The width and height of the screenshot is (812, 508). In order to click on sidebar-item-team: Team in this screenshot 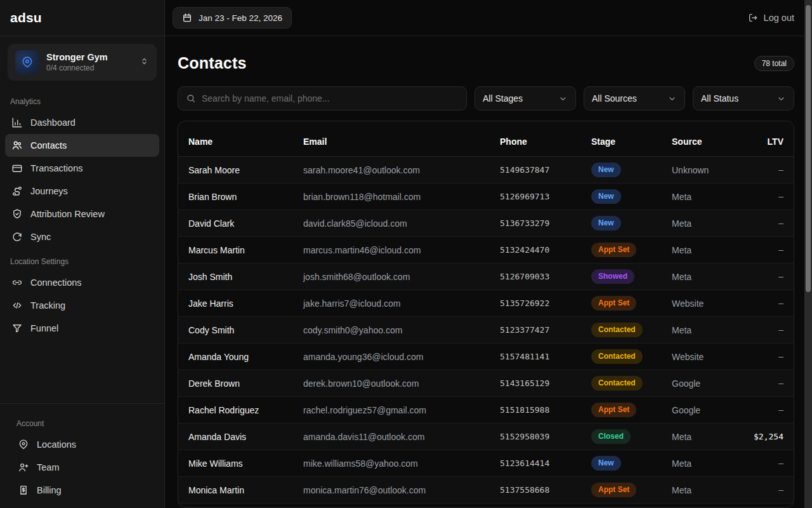, I will do `click(85, 467)`.